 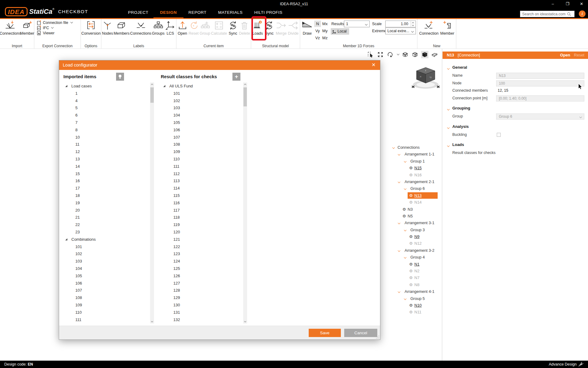 What do you see at coordinates (204, 152) in the screenshot?
I see `list-item: 109` at bounding box center [204, 152].